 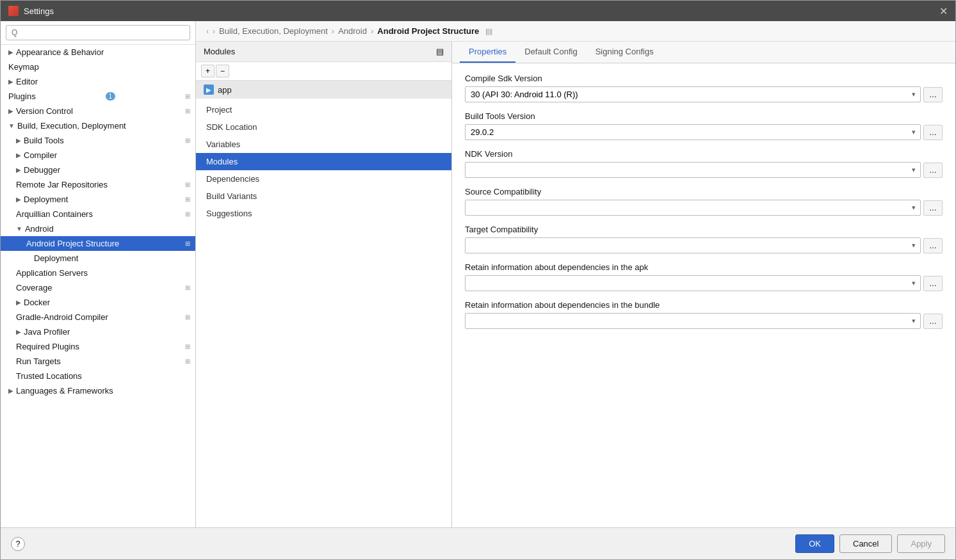 I want to click on sidebar-item-label: Languages & Frameworks, so click(x=65, y=390).